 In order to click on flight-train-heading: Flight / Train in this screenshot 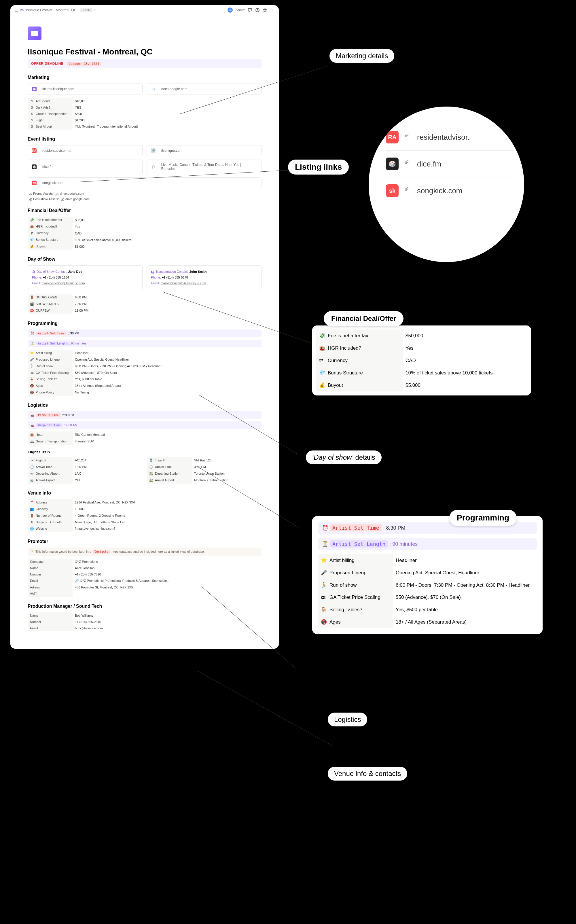, I will do `click(145, 452)`.